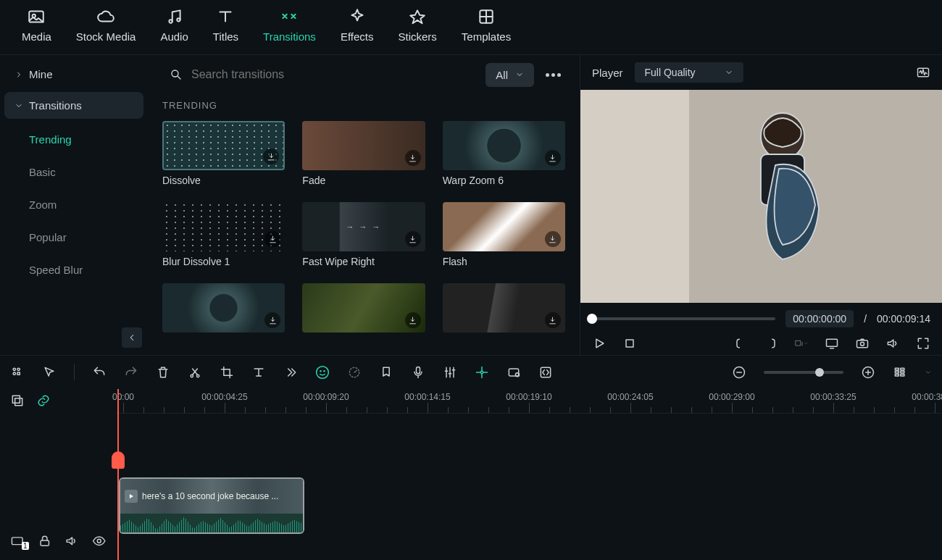  What do you see at coordinates (761, 196) in the screenshot?
I see `preview-viewport` at bounding box center [761, 196].